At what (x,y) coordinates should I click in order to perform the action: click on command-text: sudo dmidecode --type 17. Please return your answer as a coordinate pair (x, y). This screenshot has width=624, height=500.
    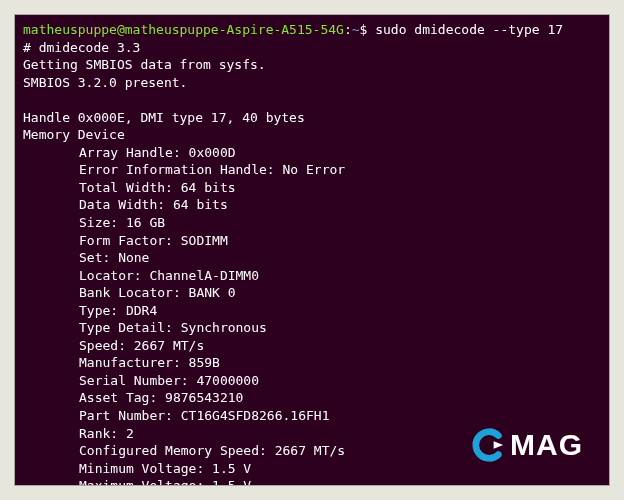
    Looking at the image, I should click on (469, 30).